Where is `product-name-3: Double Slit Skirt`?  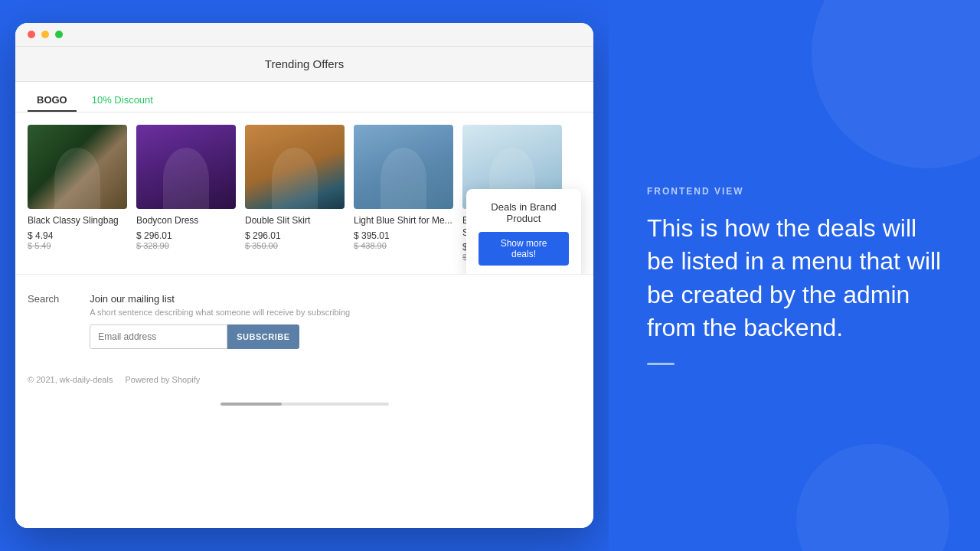
product-name-3: Double Slit Skirt is located at coordinates (295, 221).